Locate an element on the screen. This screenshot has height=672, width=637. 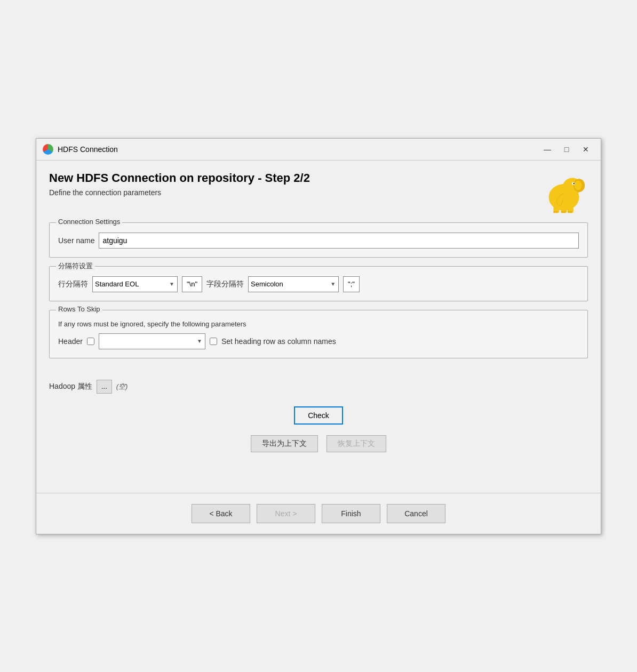
dialog-header: New HDFS Connection on repository - Step… is located at coordinates (318, 191).